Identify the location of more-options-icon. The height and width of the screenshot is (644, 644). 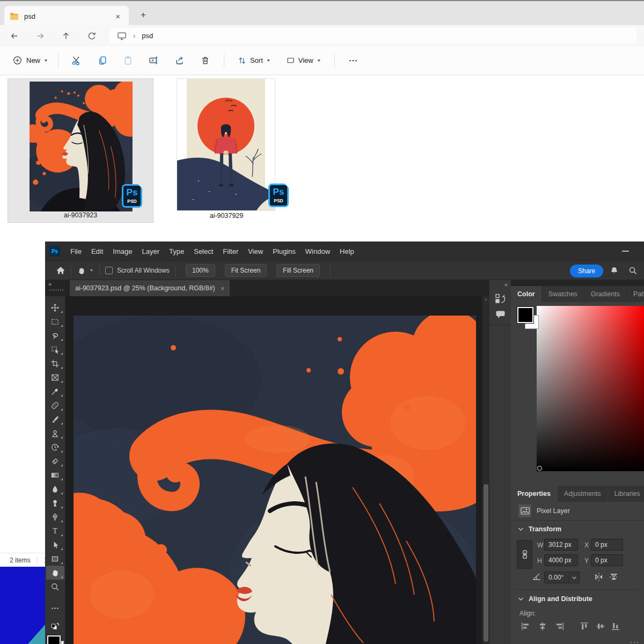
(353, 61).